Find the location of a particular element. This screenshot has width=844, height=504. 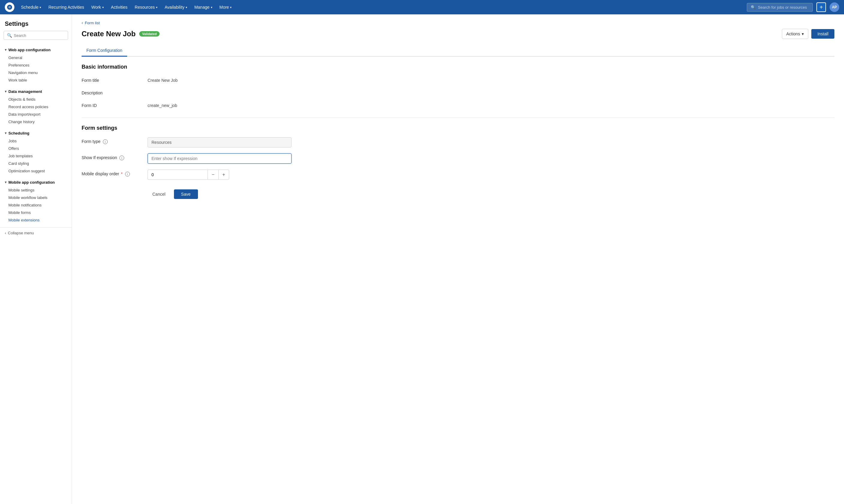

sidebar-item-jobs: Jobs is located at coordinates (36, 141).